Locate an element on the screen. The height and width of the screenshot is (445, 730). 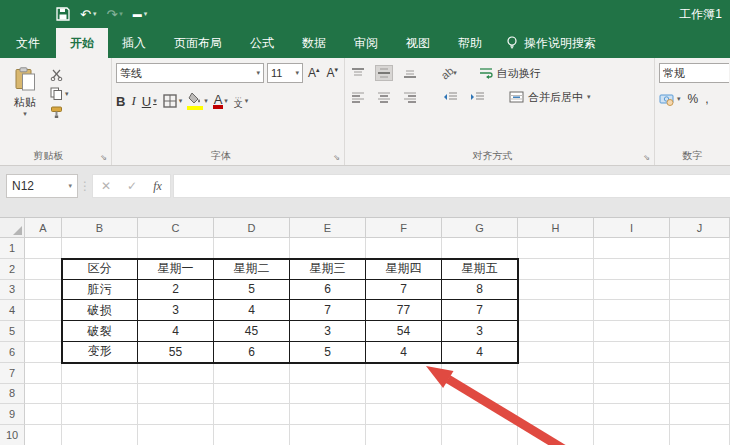
cell-F1 is located at coordinates (404, 248).